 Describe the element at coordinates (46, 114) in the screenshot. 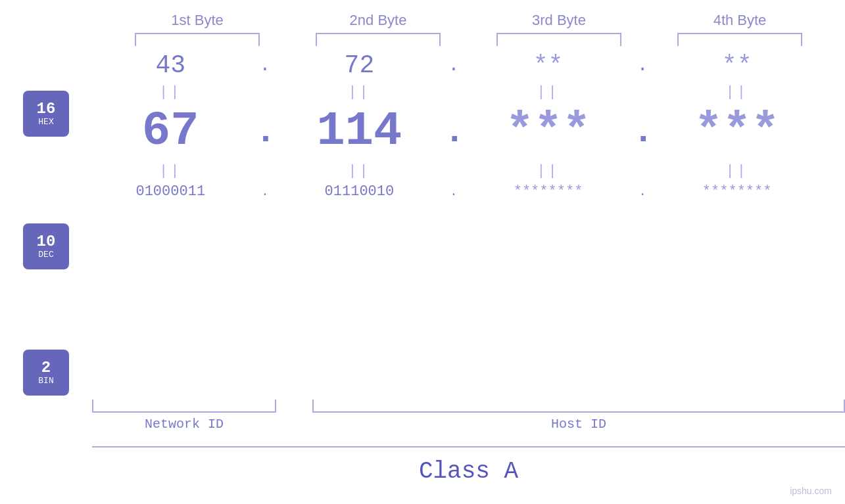

I see `hex-badge: 16 HEX` at that location.